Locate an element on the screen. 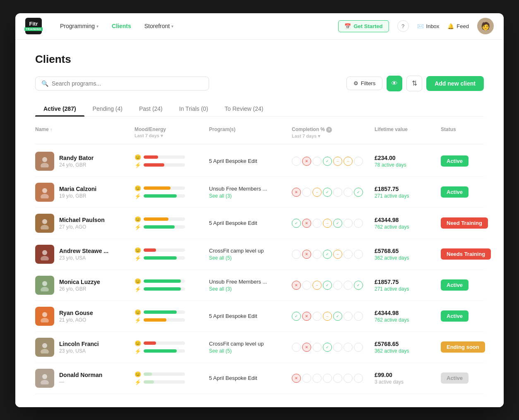  page-title: Clients is located at coordinates (260, 60).